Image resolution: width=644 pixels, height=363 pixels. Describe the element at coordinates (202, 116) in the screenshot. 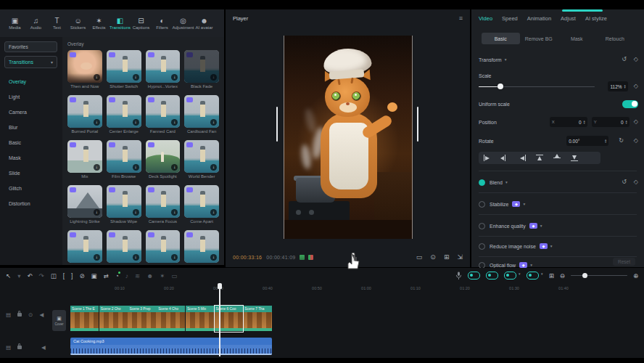

I see `transition-item: ↓ Cardboard Fan` at that location.